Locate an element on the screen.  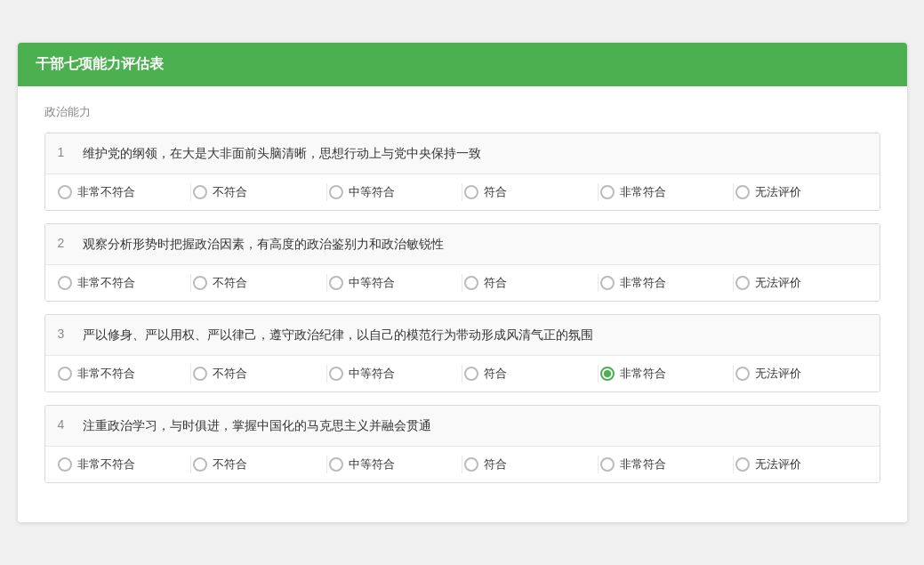
option-item-2-1: 非常不符合 is located at coordinates (124, 283).